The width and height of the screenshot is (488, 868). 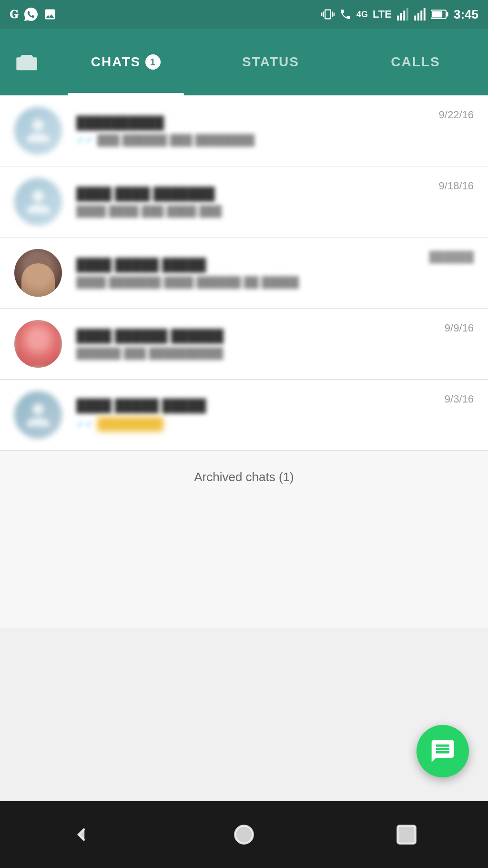 I want to click on preview-text: ███ ██████ ███ ████████, so click(x=176, y=140).